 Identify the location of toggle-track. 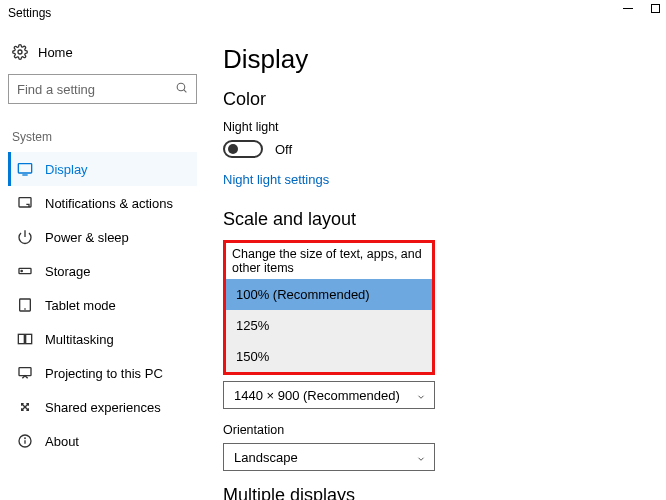
(243, 149).